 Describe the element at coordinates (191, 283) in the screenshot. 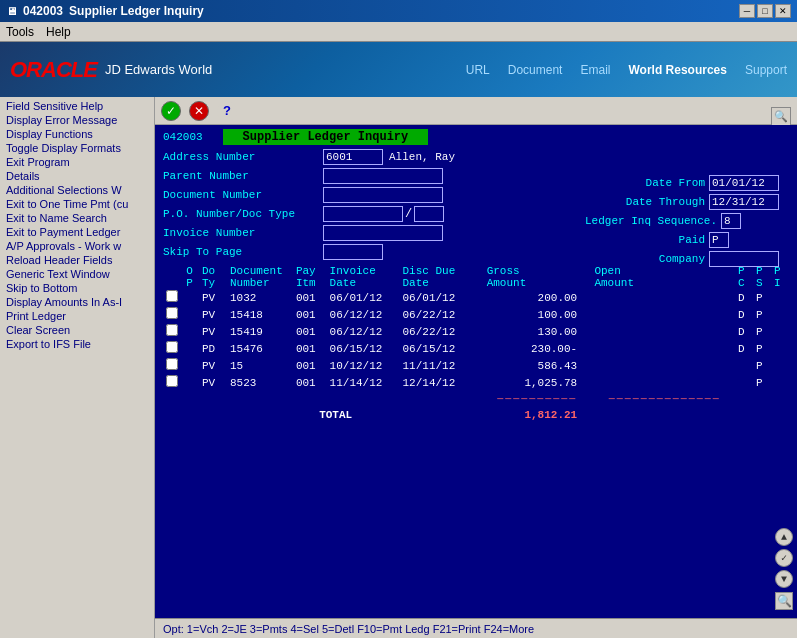

I see `col-p: P` at that location.